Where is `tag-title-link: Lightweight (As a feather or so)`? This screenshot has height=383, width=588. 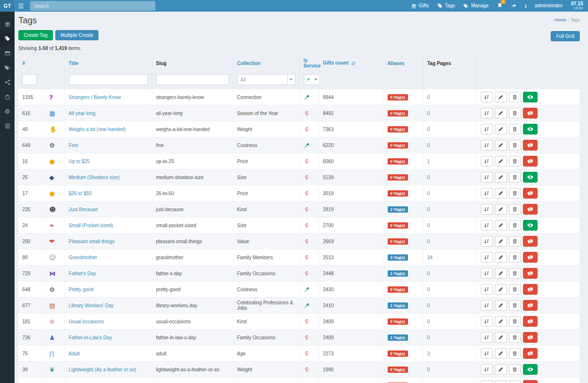 tag-title-link: Lightweight (As a feather or so) is located at coordinates (103, 370).